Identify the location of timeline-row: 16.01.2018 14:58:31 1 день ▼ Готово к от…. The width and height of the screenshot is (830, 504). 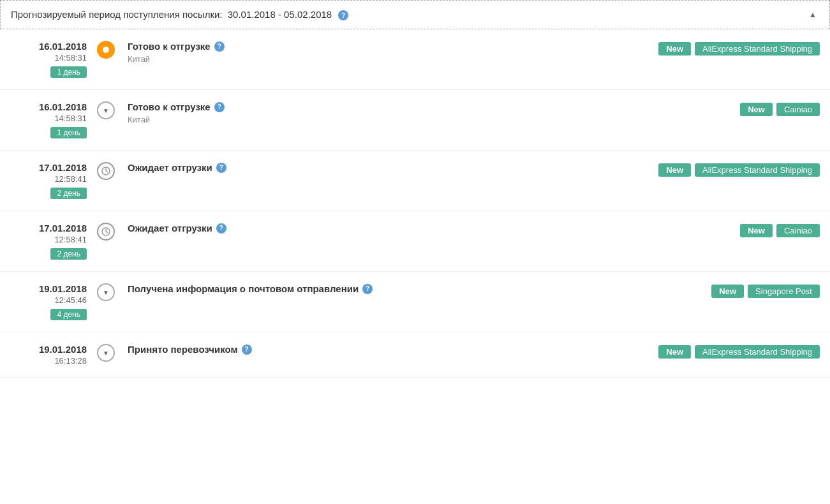
(415, 120).